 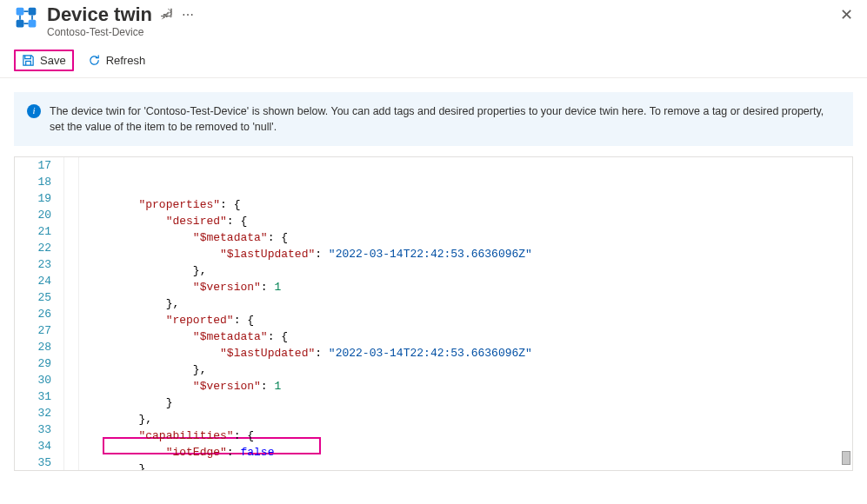 I want to click on refresh-button: Refresh, so click(x=117, y=61).